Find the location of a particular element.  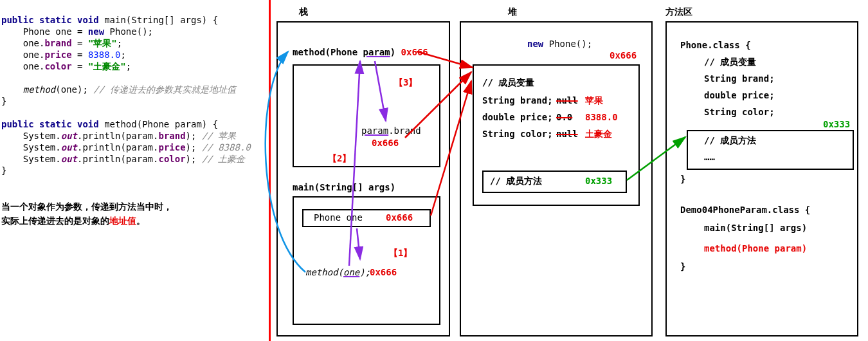

code-token: Phone(); is located at coordinates (129, 32).